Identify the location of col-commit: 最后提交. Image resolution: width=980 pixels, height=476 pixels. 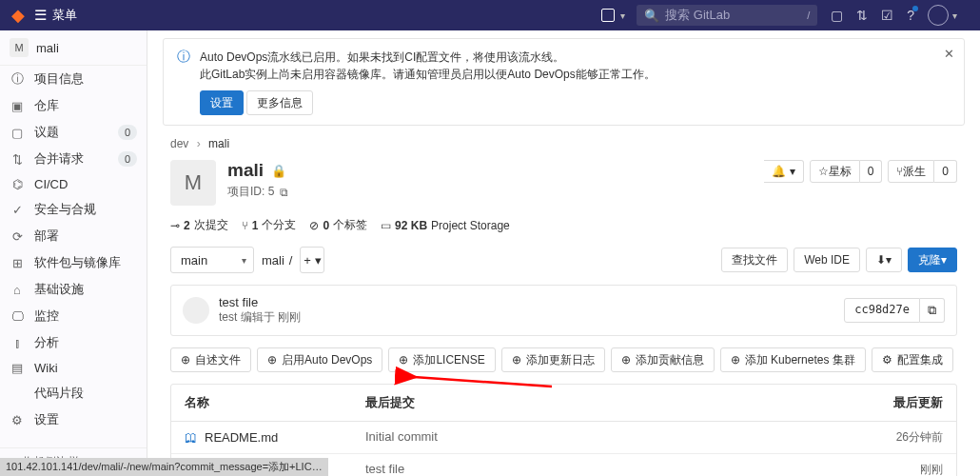
(611, 403).